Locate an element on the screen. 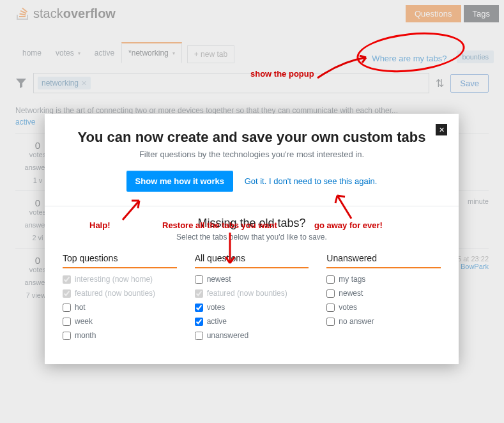  tab-option: my tags is located at coordinates (383, 279).